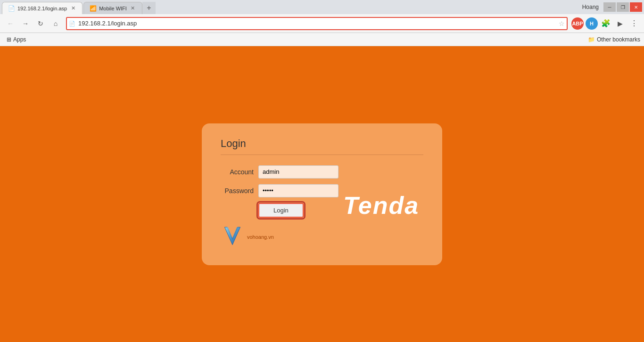 The image size is (644, 342). Describe the element at coordinates (280, 207) in the screenshot. I see `login-form: Account Password Login` at that location.